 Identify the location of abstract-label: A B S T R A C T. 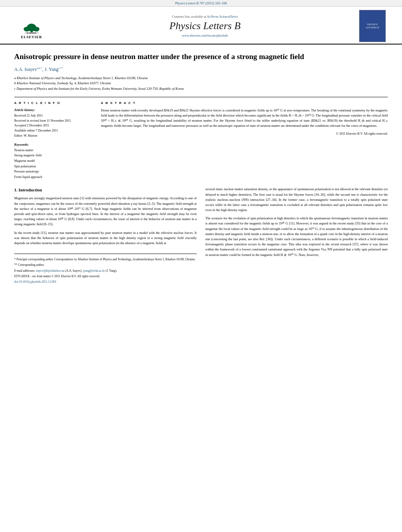
(244, 103).